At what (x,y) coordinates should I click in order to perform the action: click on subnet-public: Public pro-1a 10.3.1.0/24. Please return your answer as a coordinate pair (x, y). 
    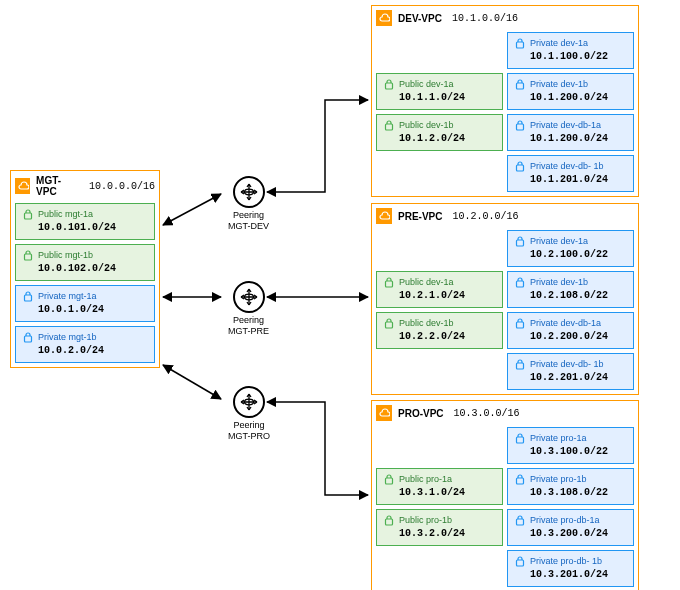
    Looking at the image, I should click on (440, 486).